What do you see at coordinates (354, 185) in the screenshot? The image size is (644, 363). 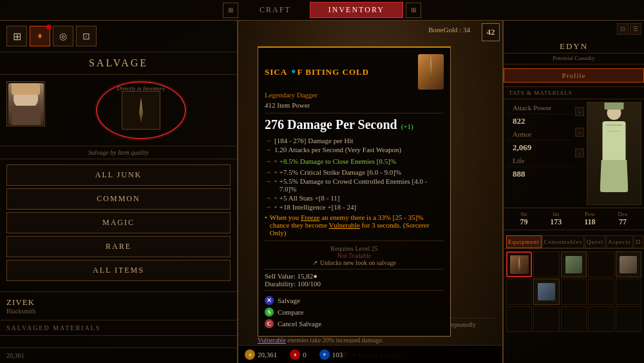 I see `tooltip-stat-5: •+5.5% Damage to Crowd Controlled Enemie…` at bounding box center [354, 185].